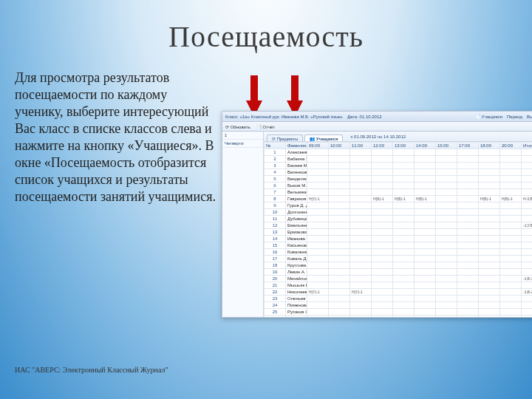  I want to click on table-row: 23Оленьев А., so click(399, 299).